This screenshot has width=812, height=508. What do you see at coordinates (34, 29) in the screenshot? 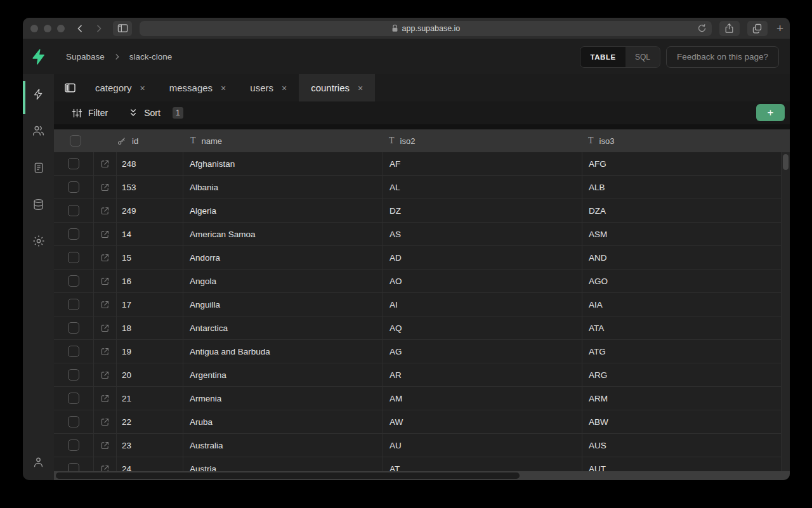
I see `close-window-button` at bounding box center [34, 29].